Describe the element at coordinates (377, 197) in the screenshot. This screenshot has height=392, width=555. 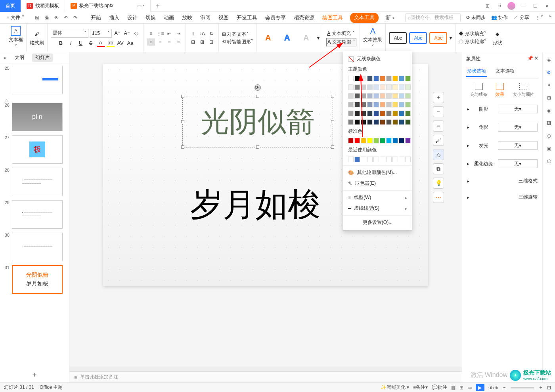
I see `line-type-item: ≡线型(W)▸` at that location.